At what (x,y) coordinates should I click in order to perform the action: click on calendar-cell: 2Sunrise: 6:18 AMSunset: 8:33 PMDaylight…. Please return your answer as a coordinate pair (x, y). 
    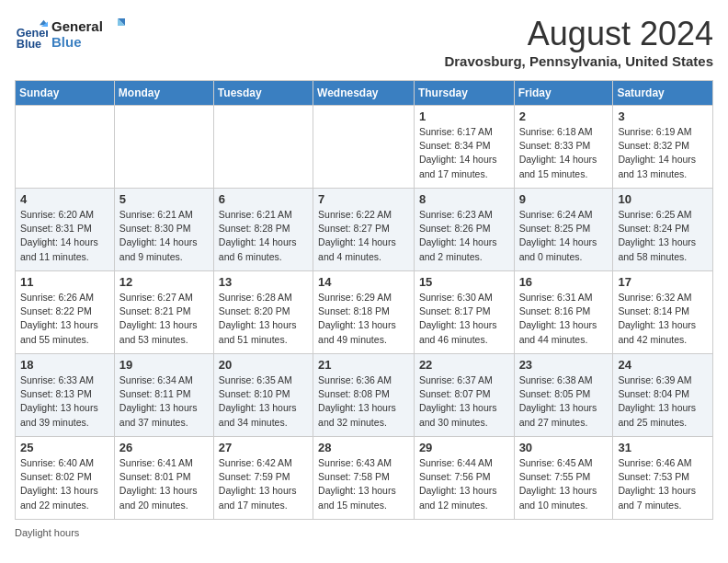
    Looking at the image, I should click on (563, 147).